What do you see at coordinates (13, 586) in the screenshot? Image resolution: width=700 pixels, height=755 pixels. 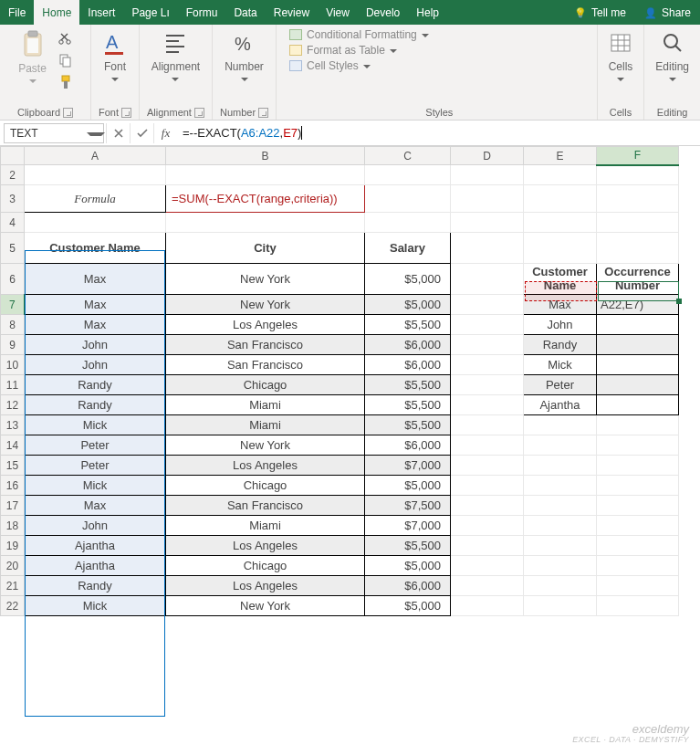 I see `row-header-21: 21` at bounding box center [13, 586].